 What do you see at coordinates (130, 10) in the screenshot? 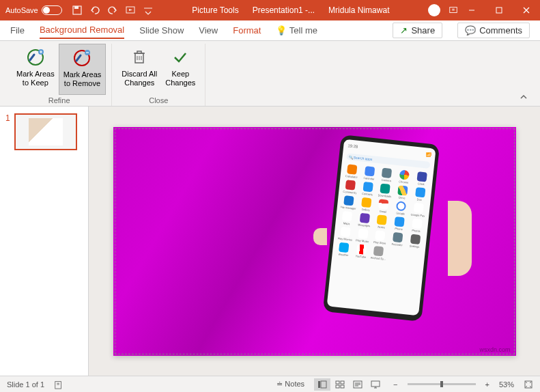
I see `start-icon` at bounding box center [130, 10].